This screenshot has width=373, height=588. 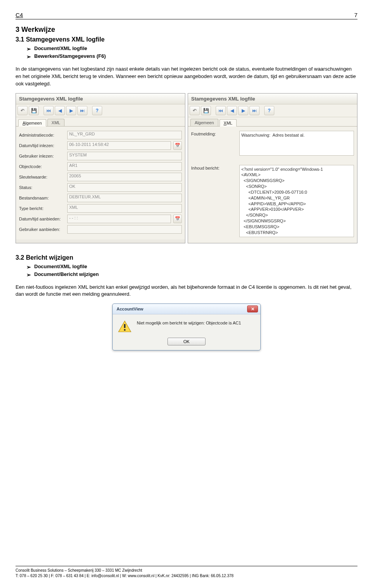 What do you see at coordinates (100, 183) in the screenshot?
I see `form-algemeen: Administratiecode:NL_YR_GRD Datum/tijd i…` at bounding box center [100, 183].